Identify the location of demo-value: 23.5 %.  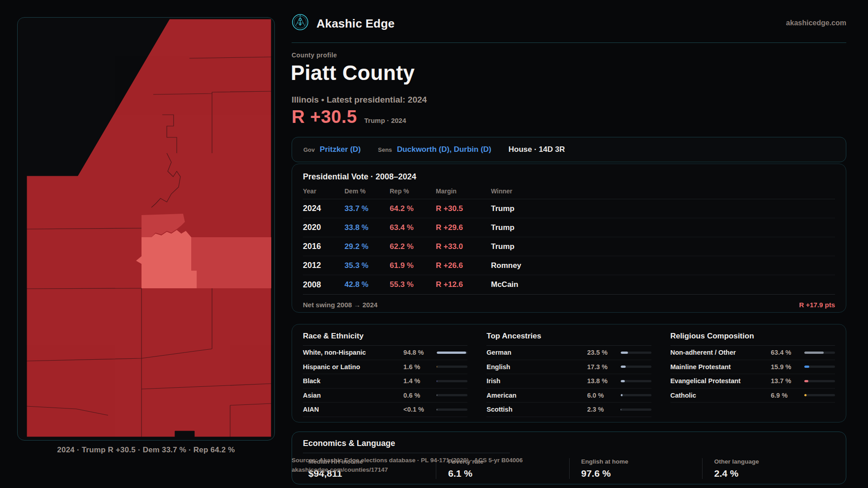
(604, 352).